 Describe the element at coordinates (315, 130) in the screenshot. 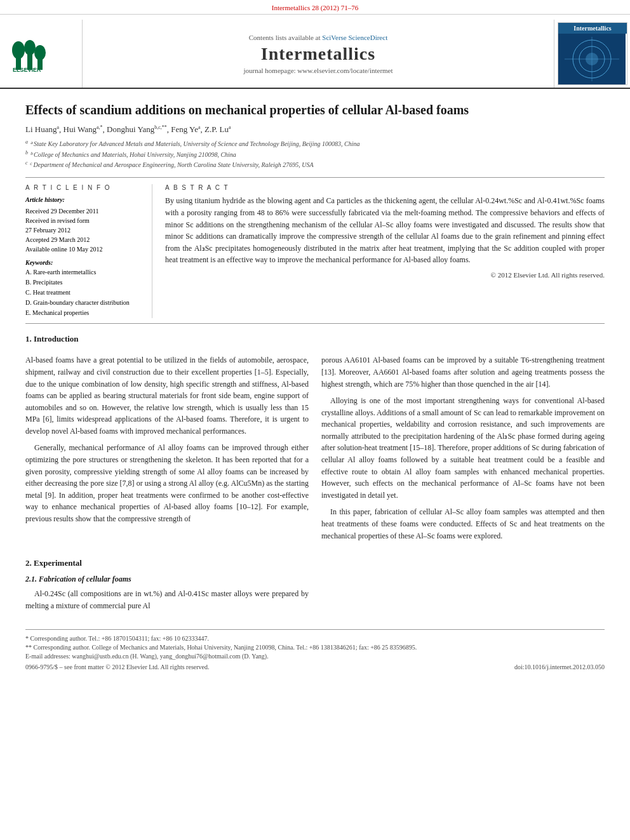

I see `authors-line: Li Huanga, Hui Wanga,*, Donghui Yangb,c,…` at that location.